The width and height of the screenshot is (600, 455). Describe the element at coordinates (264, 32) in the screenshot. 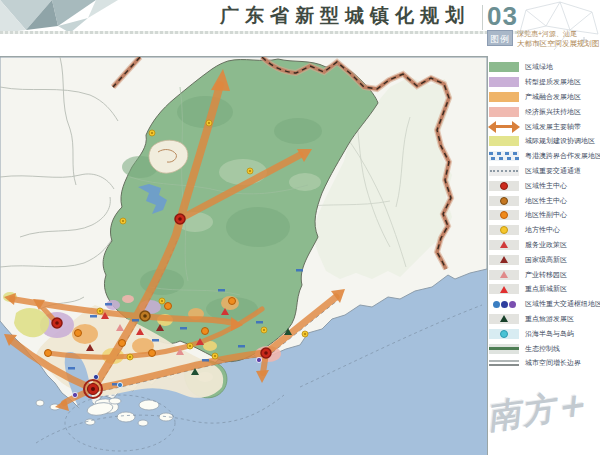

I see `header-divider` at that location.